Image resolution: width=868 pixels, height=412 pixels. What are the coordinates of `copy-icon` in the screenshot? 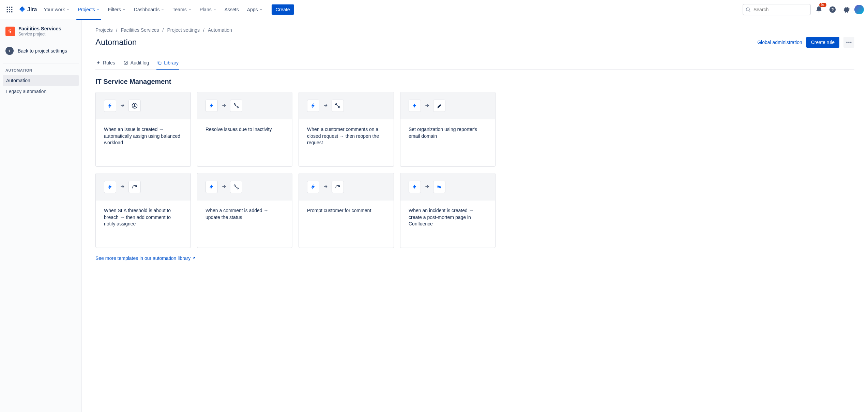 It's located at (159, 63).